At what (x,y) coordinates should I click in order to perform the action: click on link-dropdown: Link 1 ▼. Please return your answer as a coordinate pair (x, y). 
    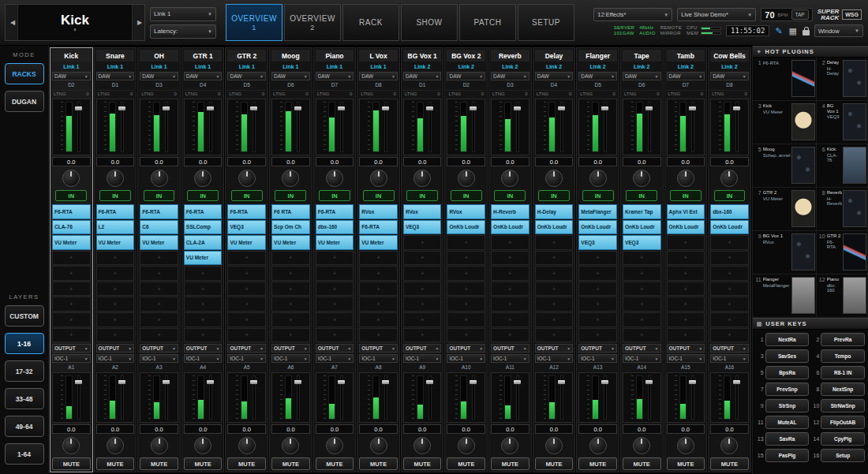
    Looking at the image, I should click on (183, 14).